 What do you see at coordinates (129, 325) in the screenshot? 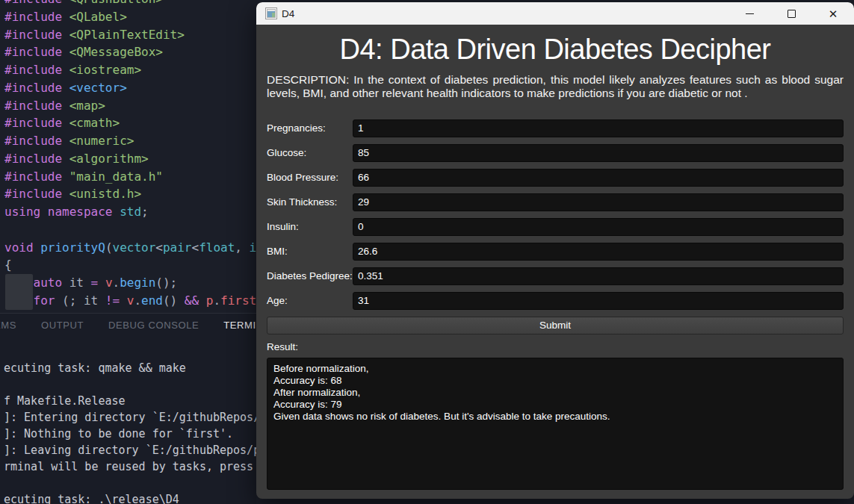
I see `panel-tab-bar: PROBLEMSOUTPUTDEBUG CONSOLETERMINAL` at bounding box center [129, 325].